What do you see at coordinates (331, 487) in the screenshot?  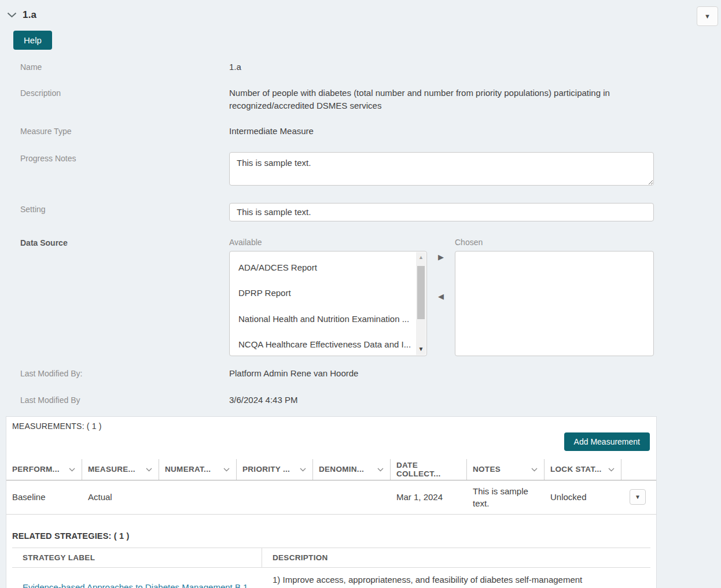 I see `measurements-table: PERFORM... MEASURE... NUMERAT... PRIORIT…` at bounding box center [331, 487].